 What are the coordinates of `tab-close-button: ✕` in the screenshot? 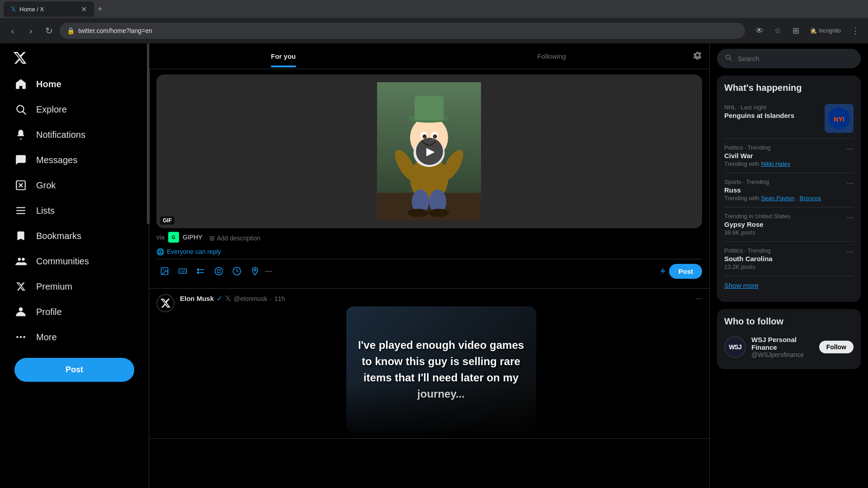 It's located at (84, 9).